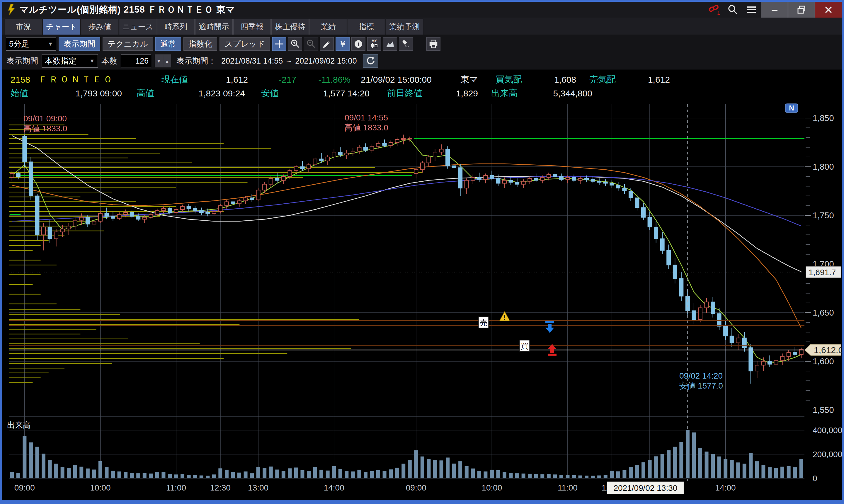 This screenshot has width=844, height=504. Describe the element at coordinates (366, 26) in the screenshot. I see `tab-指標: 指標` at that location.